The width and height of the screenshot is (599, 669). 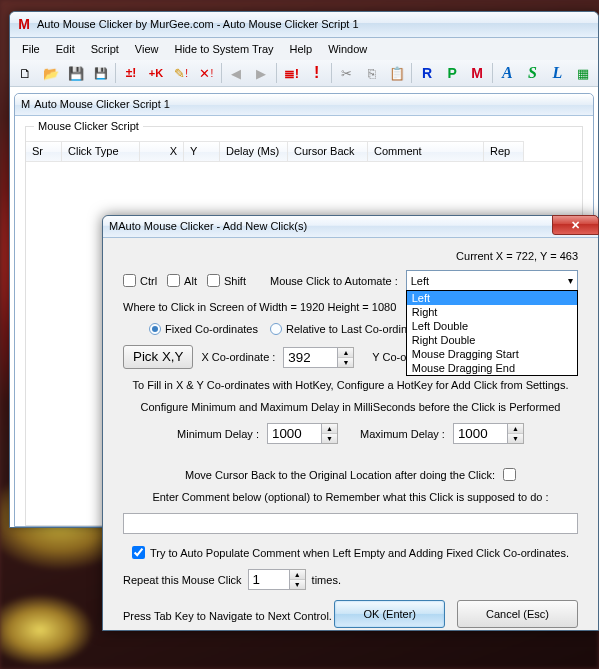 I want to click on tb-open-icon: 📂, so click(x=50, y=73).